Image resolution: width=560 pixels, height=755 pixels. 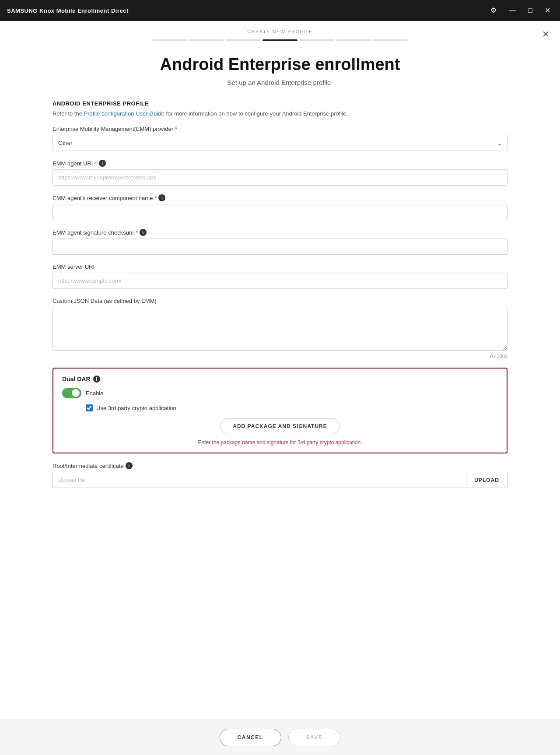 I want to click on emm-checksum-group: EMM agent signature checksum * i, so click(x=280, y=242).